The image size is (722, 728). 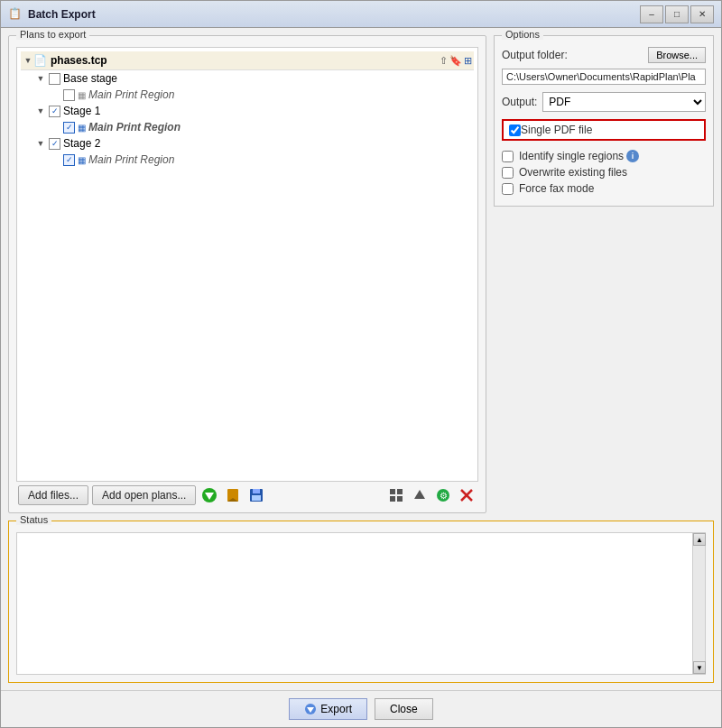 What do you see at coordinates (420, 495) in the screenshot?
I see `up-arrow-icon` at bounding box center [420, 495].